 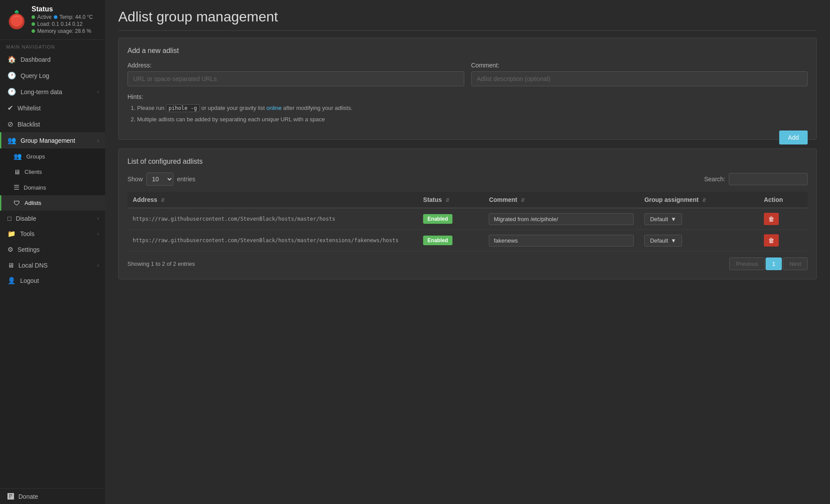 What do you see at coordinates (12, 75) in the screenshot?
I see `clock-icon: 🕐` at bounding box center [12, 75].